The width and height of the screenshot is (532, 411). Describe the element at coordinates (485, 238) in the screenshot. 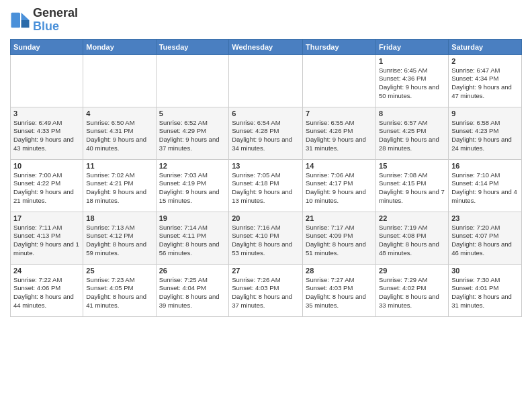

I see `calendar-cell: 23Sunrise: 7:20 AM Sunset: 4:07 PM Dayli…` at that location.